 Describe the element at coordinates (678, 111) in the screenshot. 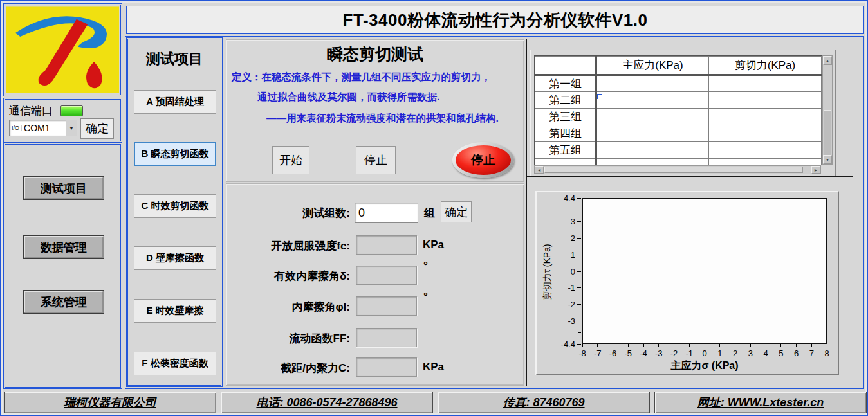

I see `results-table: 主应力(KPa) 剪切力(KPa) 第一组 第二组` at that location.